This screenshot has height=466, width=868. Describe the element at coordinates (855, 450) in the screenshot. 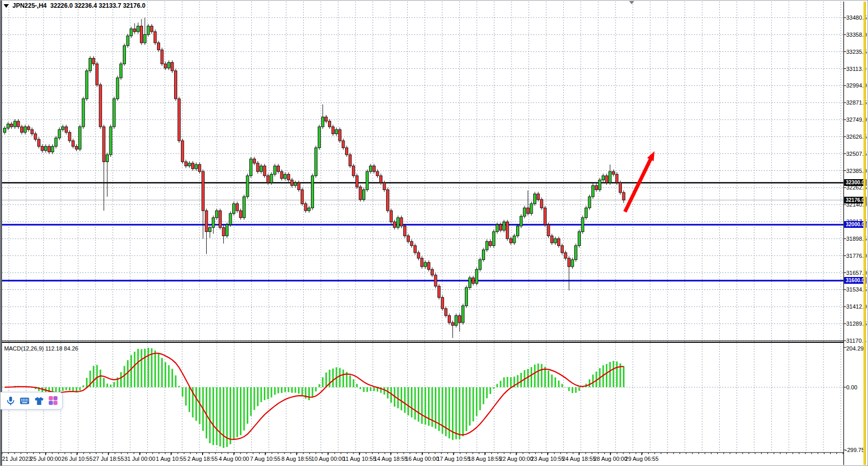

I see `macd-axis-min-label: -299.75` at that location.